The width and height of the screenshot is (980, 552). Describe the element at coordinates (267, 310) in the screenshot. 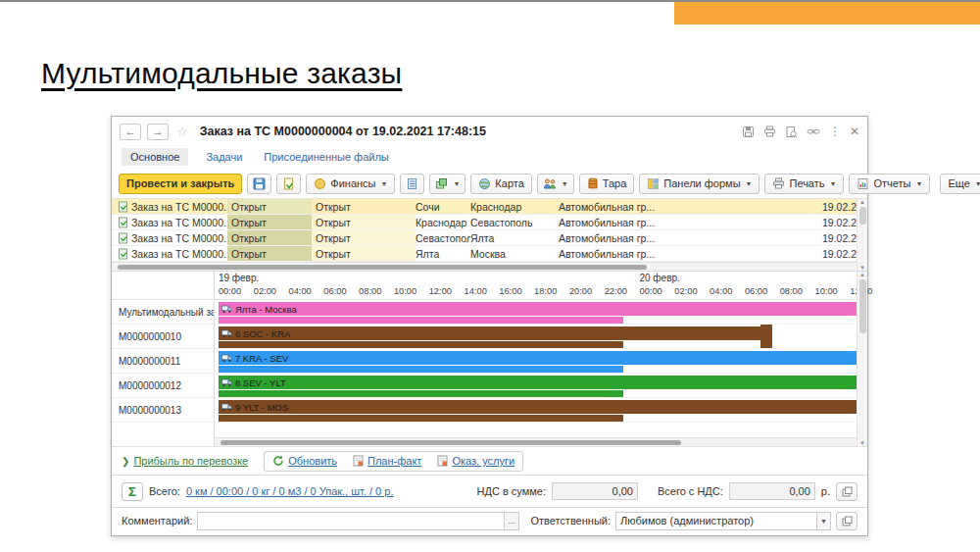

I see `gantt-bar-label: Ялта - Москва` at that location.